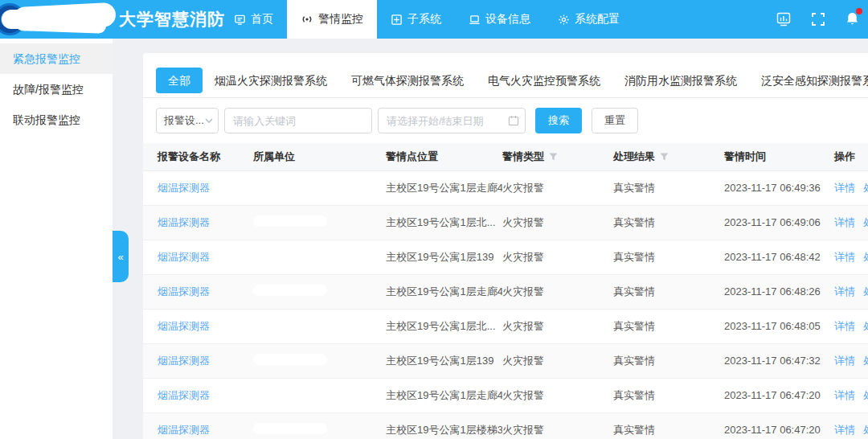 The height and width of the screenshot is (439, 868). Describe the element at coordinates (271, 80) in the screenshot. I see `tab-smoke-temp-fire: 烟温火灾探测报警系统` at that location.